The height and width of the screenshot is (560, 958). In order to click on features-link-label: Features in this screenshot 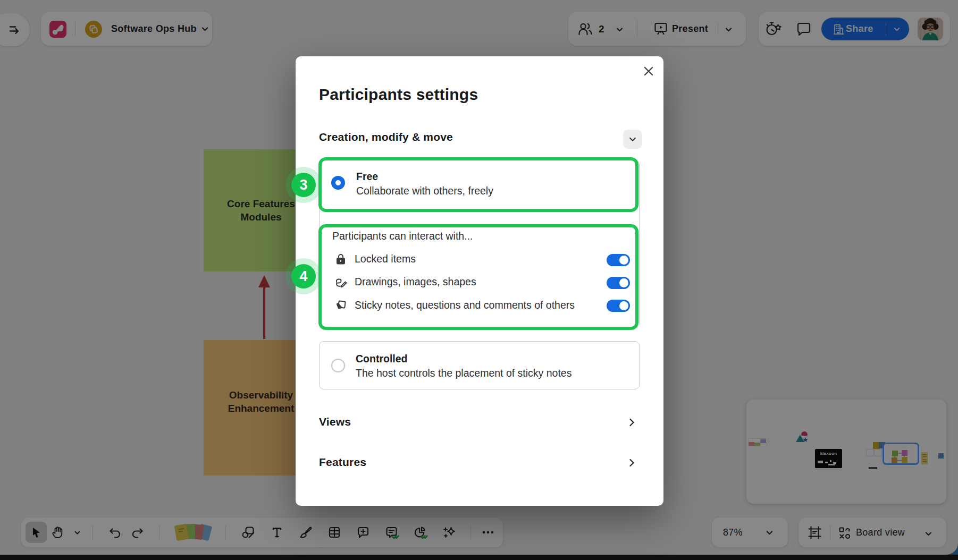, I will do `click(342, 462)`.